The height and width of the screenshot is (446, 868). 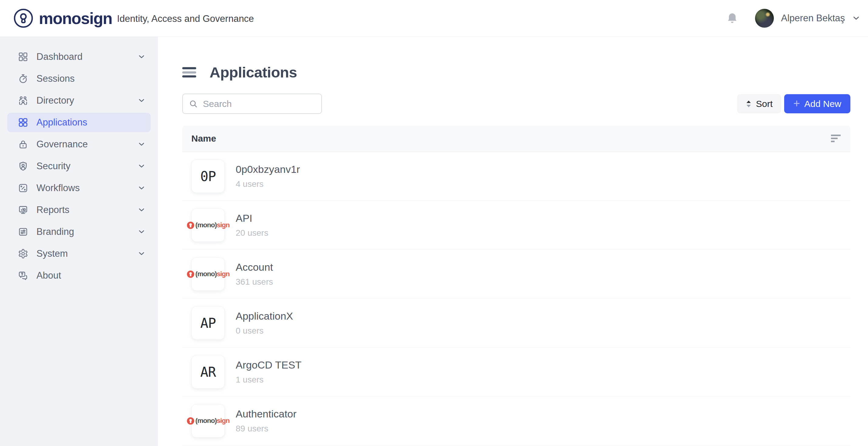 What do you see at coordinates (193, 104) in the screenshot?
I see `search-icon` at bounding box center [193, 104].